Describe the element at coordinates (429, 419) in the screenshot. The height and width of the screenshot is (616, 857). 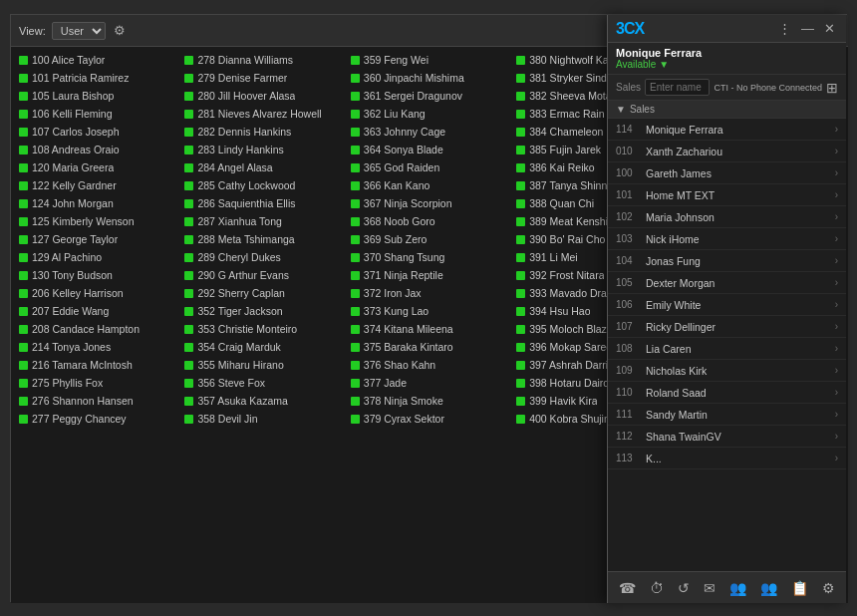
I see `contact-item: 379 Cyrax Sektor` at that location.